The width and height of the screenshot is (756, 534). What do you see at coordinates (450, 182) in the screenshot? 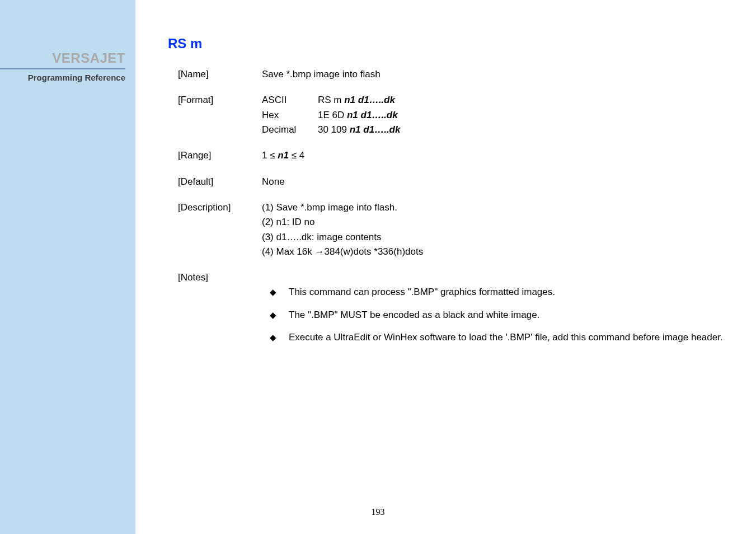
I see `field-default: [Default] None` at bounding box center [450, 182].